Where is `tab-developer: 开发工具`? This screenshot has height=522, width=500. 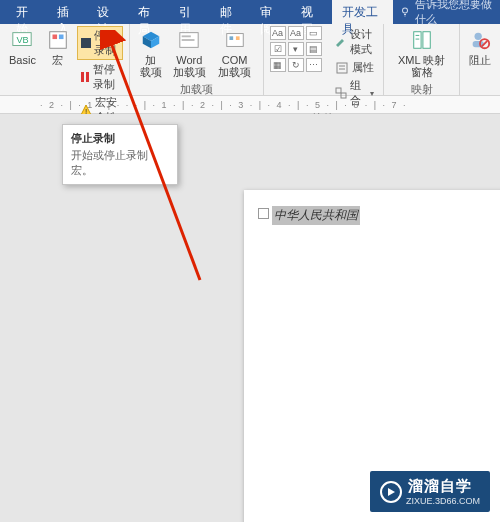 tab-developer: 开发工具 is located at coordinates (362, 12).